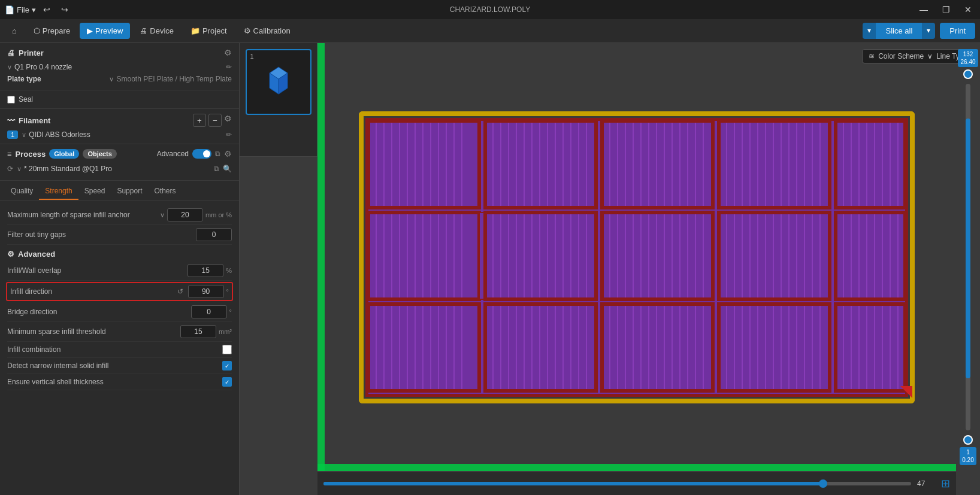 This screenshot has width=980, height=495. Describe the element at coordinates (968, 440) in the screenshot. I see `v-slider-bot-thumb` at that location.